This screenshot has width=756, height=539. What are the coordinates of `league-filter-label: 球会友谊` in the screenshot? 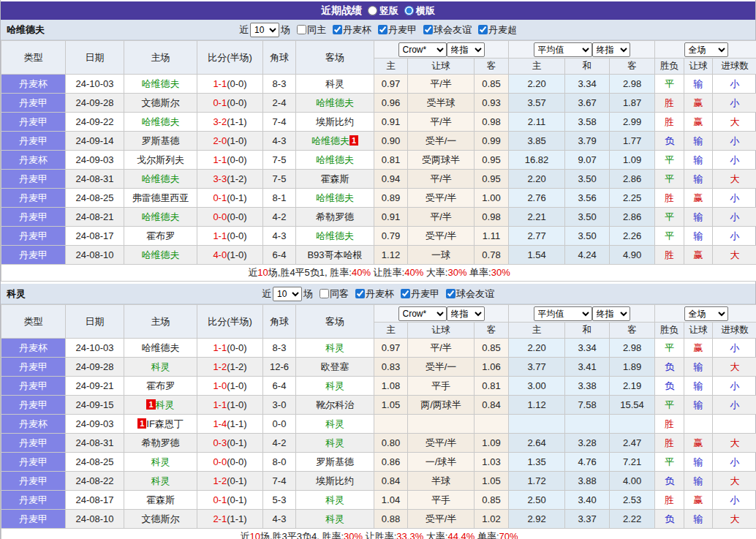 It's located at (475, 294).